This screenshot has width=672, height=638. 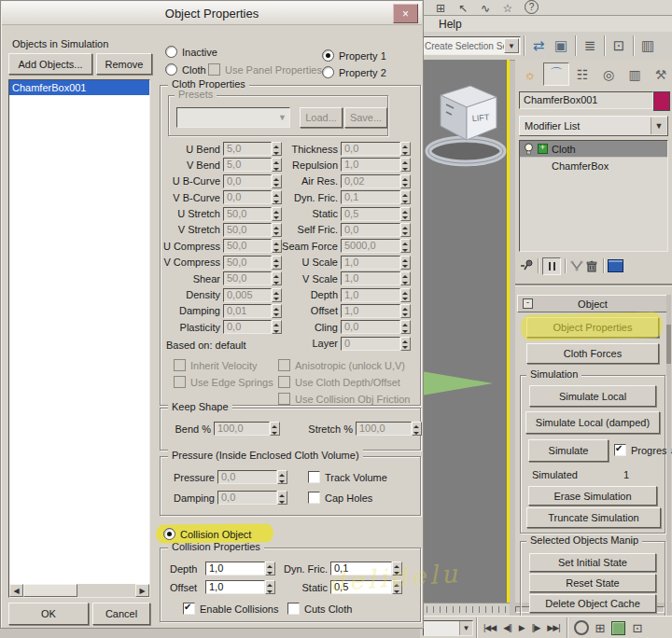 What do you see at coordinates (593, 354) in the screenshot?
I see `cloth-forces-button: Cloth Forces` at bounding box center [593, 354].